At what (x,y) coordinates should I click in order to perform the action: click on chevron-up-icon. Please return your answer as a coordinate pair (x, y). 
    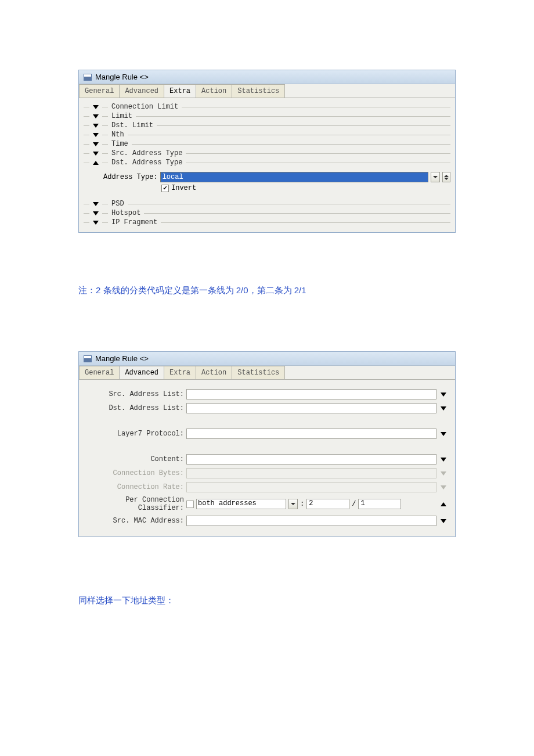
    Looking at the image, I should click on (96, 163).